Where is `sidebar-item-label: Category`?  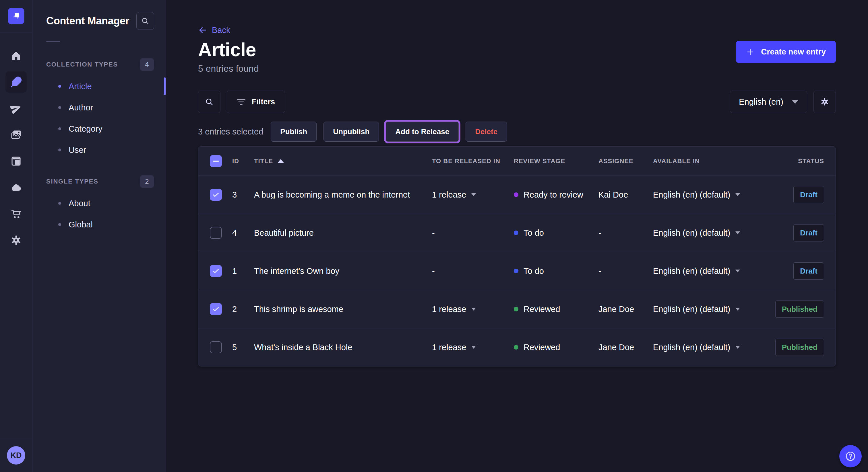
sidebar-item-label: Category is located at coordinates (86, 129).